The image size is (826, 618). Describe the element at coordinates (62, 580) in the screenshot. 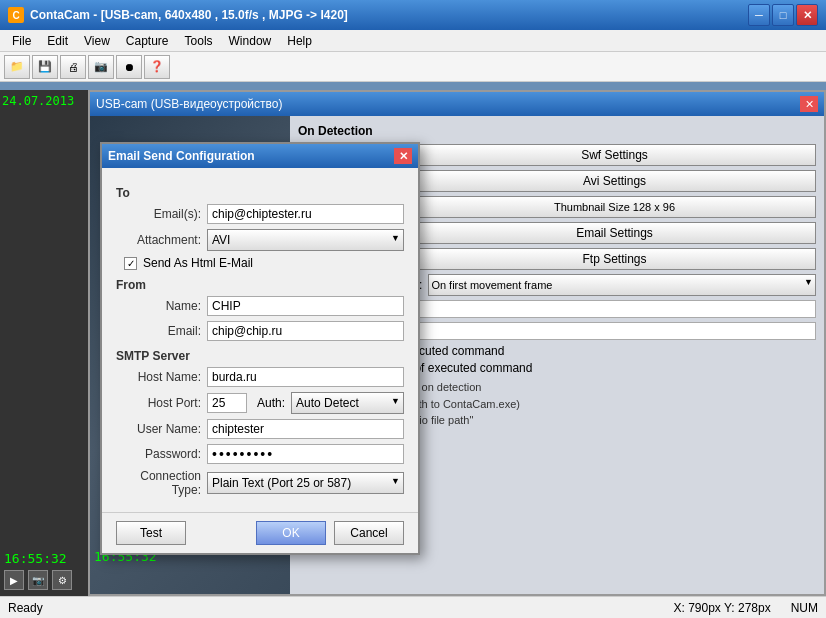

I see `sidebar-icon-3: ⚙` at that location.